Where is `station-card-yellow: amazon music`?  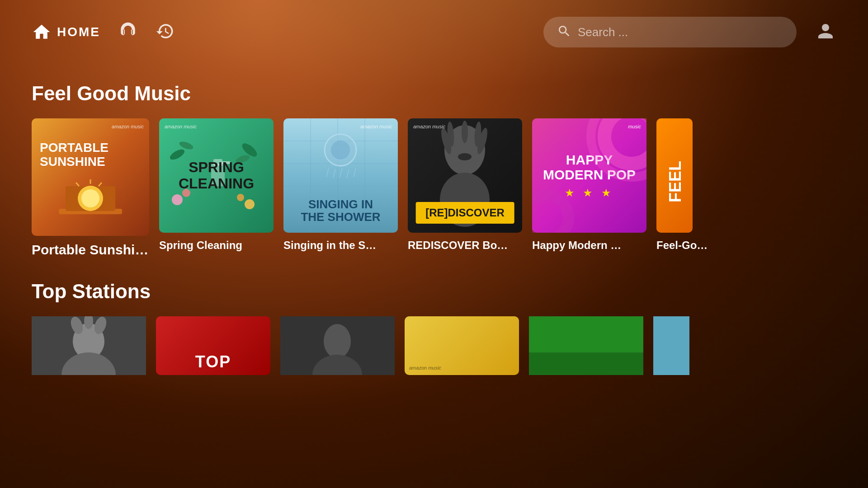 station-card-yellow: amazon music is located at coordinates (462, 346).